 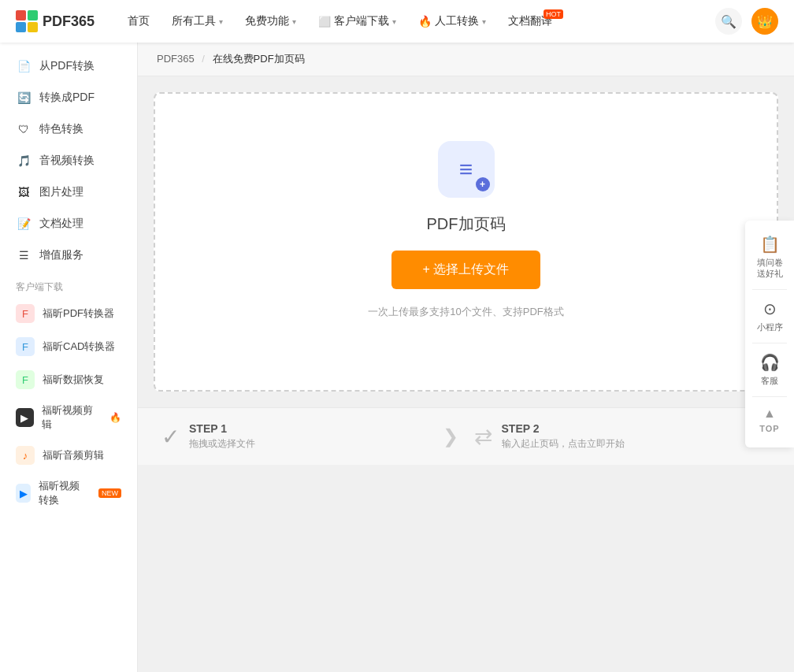 I want to click on nav-doc-translate: 文档翻译 HOT, so click(x=530, y=21).